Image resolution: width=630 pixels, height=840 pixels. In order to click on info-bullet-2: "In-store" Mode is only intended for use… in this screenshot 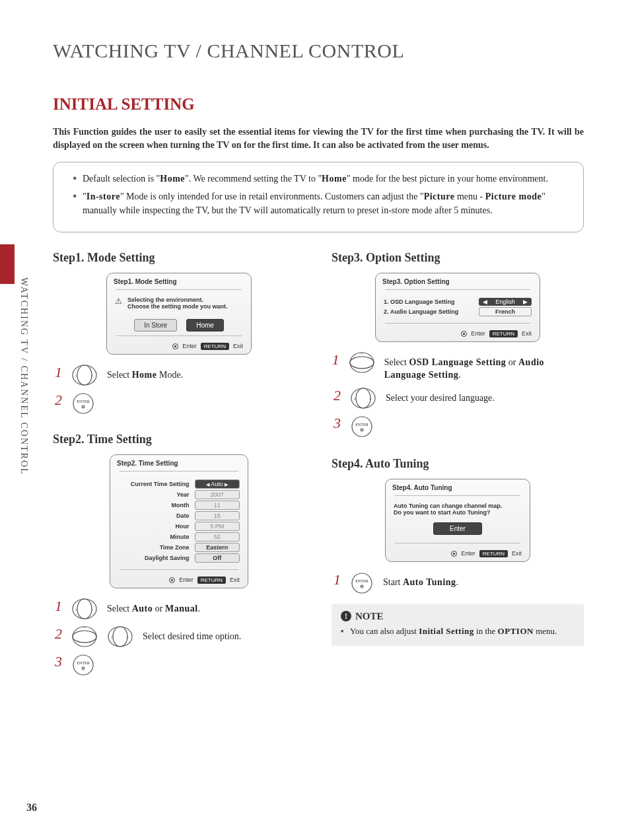, I will do `click(322, 203)`.